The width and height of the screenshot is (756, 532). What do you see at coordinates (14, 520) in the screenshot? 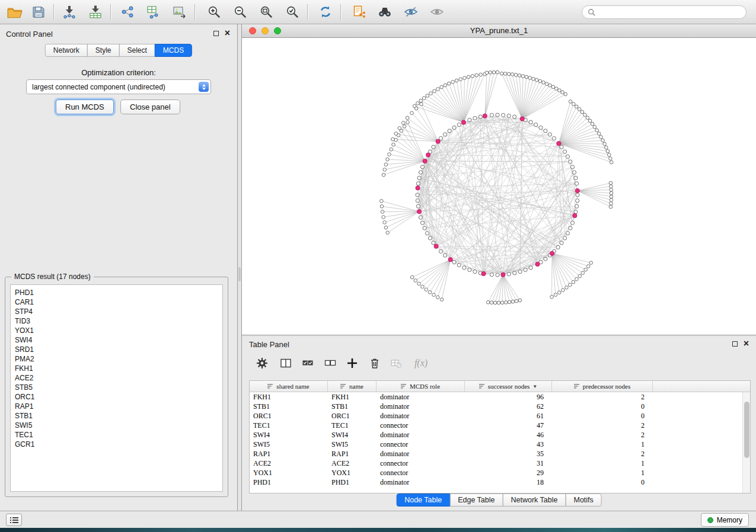
I see `show-panels-button` at bounding box center [14, 520].